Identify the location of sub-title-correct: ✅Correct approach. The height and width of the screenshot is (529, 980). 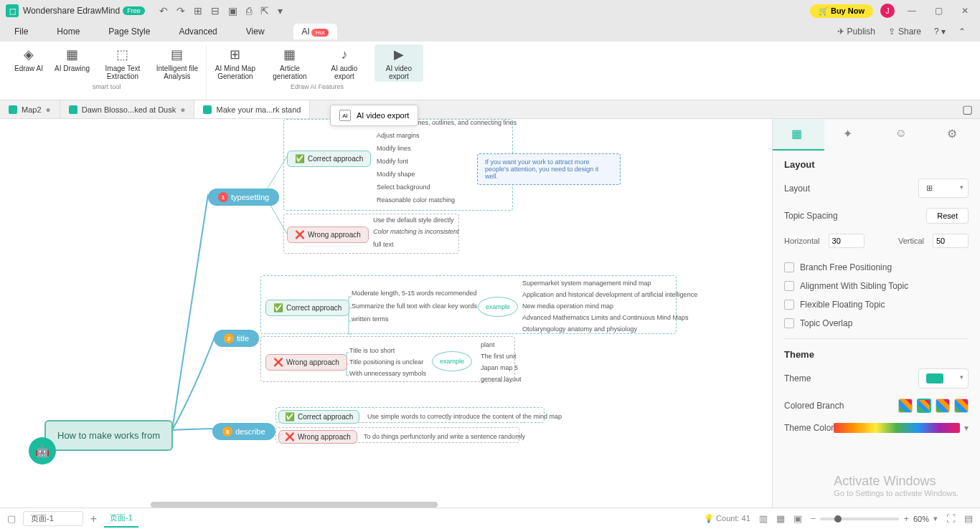
(307, 308).